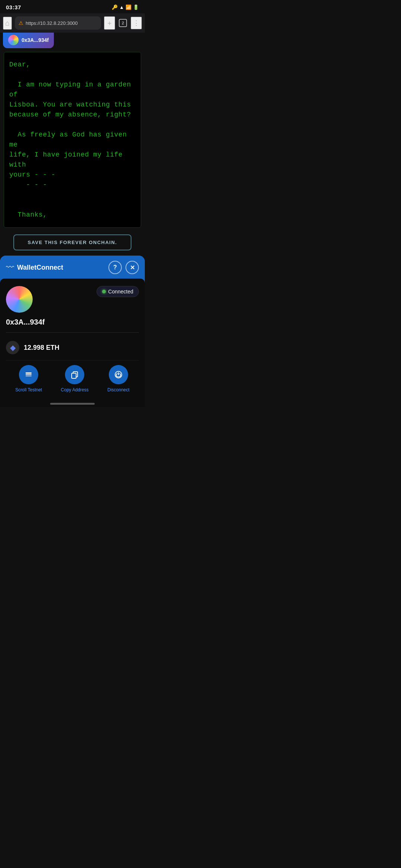 The width and height of the screenshot is (401, 868). Describe the element at coordinates (136, 7) in the screenshot. I see `battery-icon: 🔋` at that location.